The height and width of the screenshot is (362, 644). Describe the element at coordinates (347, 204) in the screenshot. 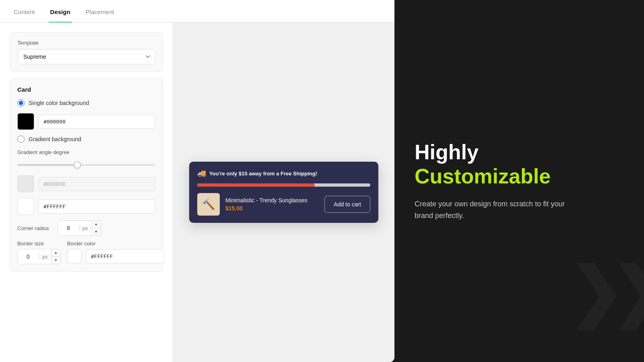

I see `add-to-cart-button: Add to cart` at that location.